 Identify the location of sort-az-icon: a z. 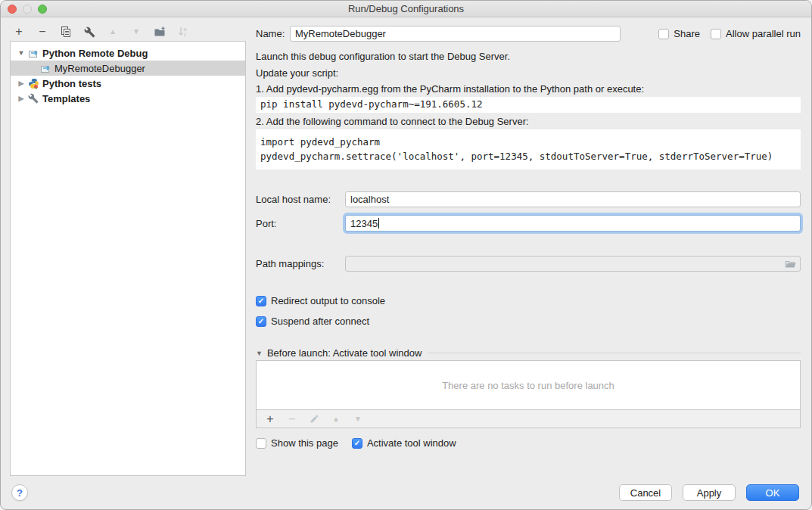
(183, 32).